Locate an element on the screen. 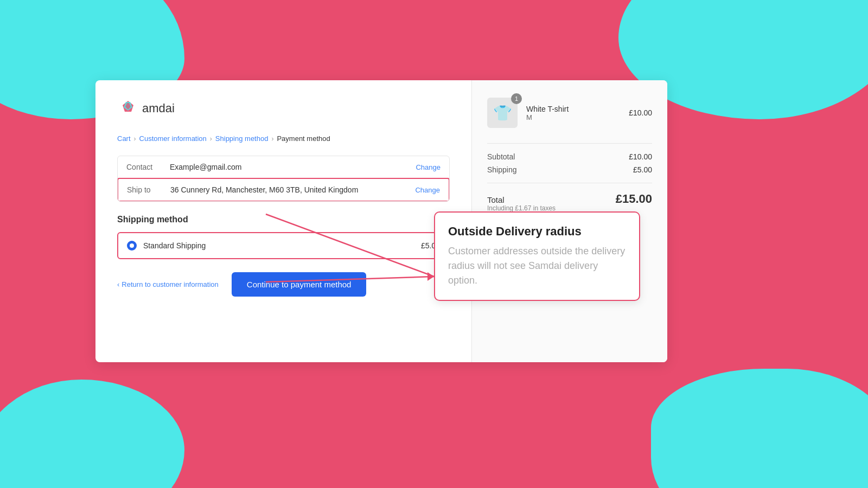 The image size is (868, 488). total-tax: Including £1.67 in taxes is located at coordinates (521, 208).